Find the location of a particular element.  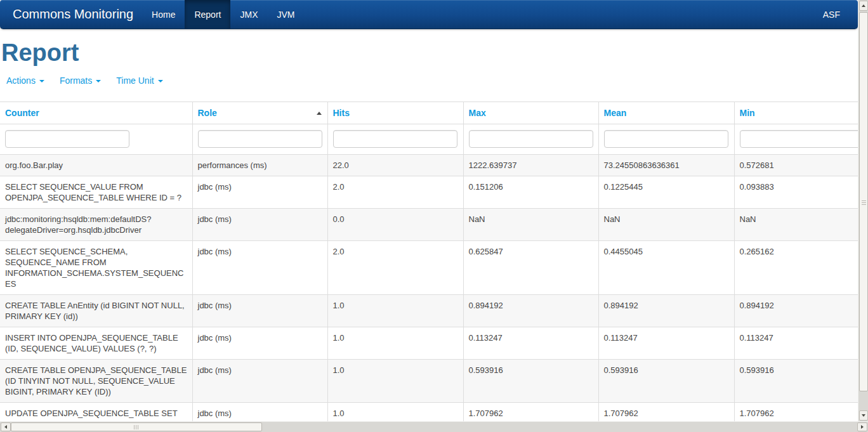

nav-item-jmx: JMX is located at coordinates (249, 14).